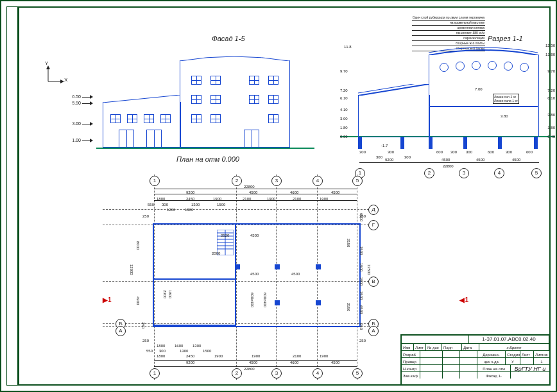 The width and height of the screenshot is (557, 392). What do you see at coordinates (348, 47) in the screenshot?
I see `elev-label: 11.8` at bounding box center [348, 47].